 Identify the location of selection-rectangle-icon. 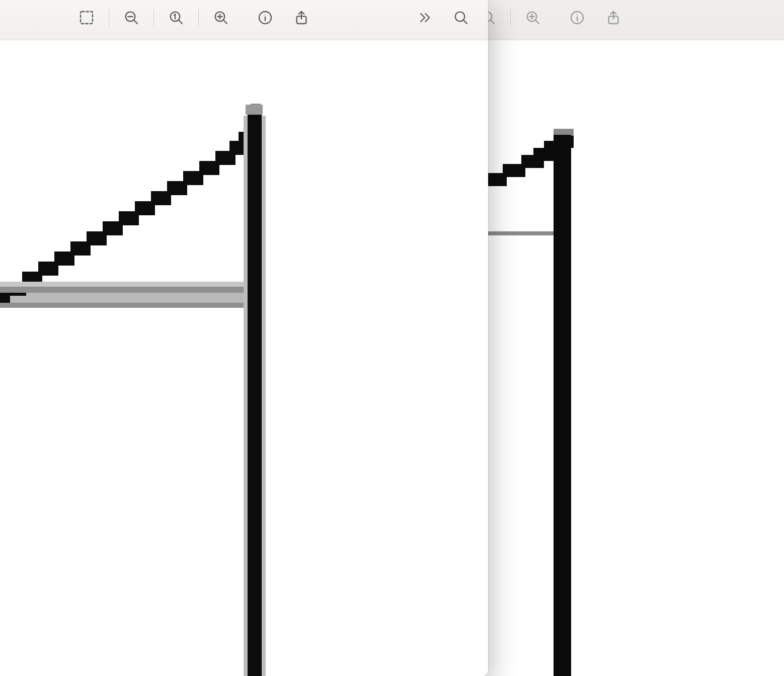
(87, 18).